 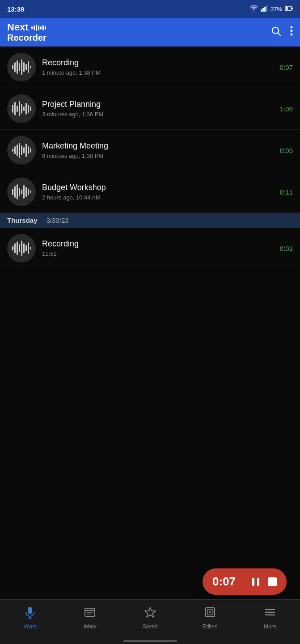 What do you see at coordinates (292, 32) in the screenshot?
I see `more-options-button` at bounding box center [292, 32].